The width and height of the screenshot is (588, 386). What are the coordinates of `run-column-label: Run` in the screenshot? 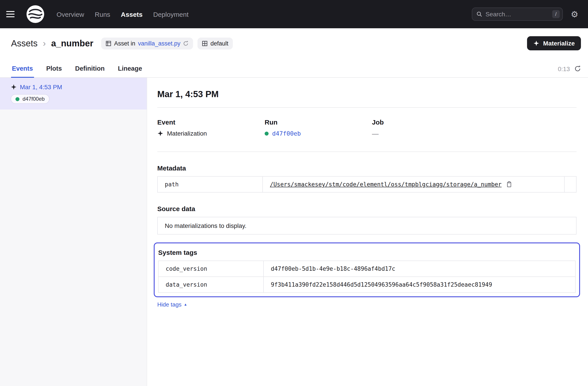 It's located at (318, 122).